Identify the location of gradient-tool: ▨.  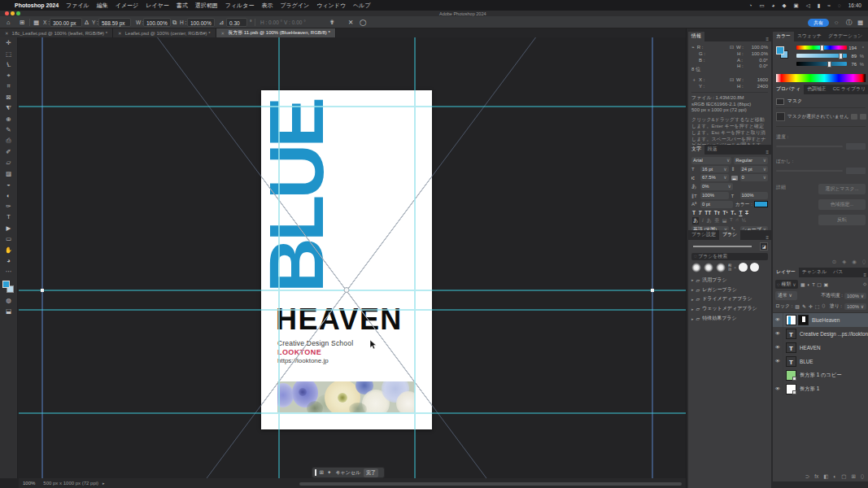
(9, 174).